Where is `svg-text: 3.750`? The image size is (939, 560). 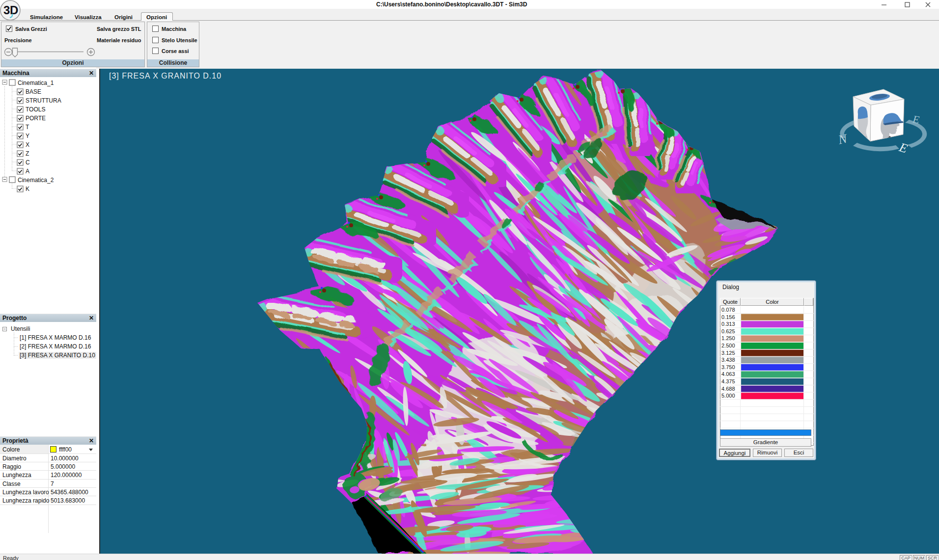
svg-text: 3.750 is located at coordinates (728, 367).